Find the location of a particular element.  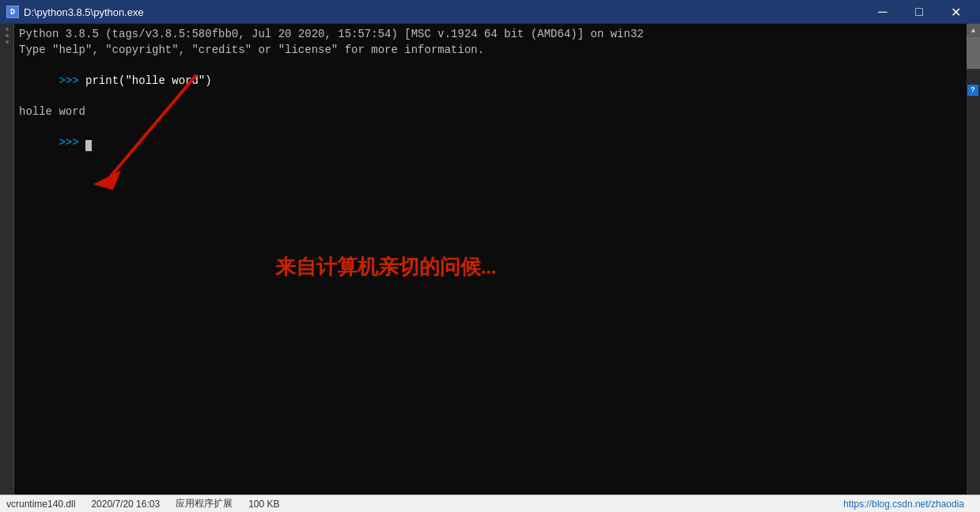

scroll-indicator: ? is located at coordinates (973, 90).